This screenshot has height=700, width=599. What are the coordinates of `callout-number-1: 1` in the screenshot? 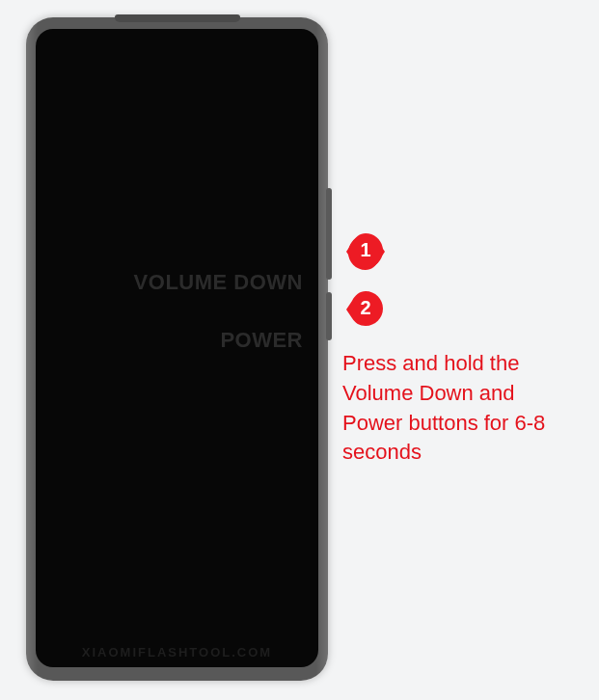 It's located at (365, 251).